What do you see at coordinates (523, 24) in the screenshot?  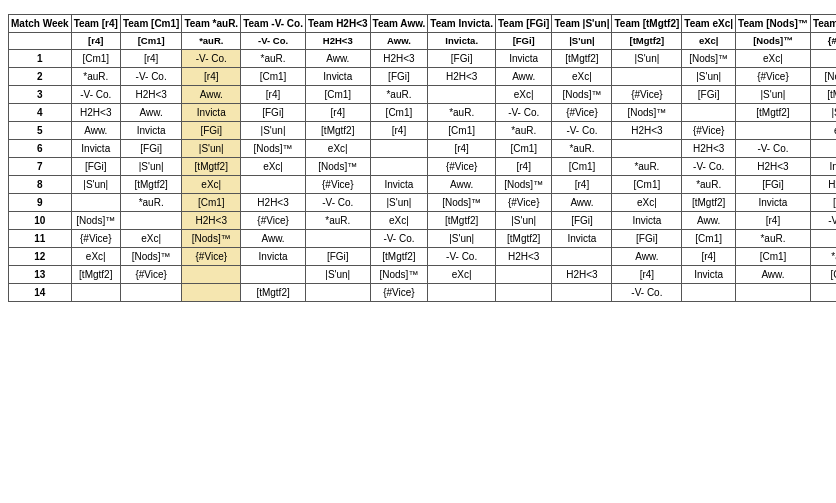 I see `col-header-8: Team [FGi]` at bounding box center [523, 24].